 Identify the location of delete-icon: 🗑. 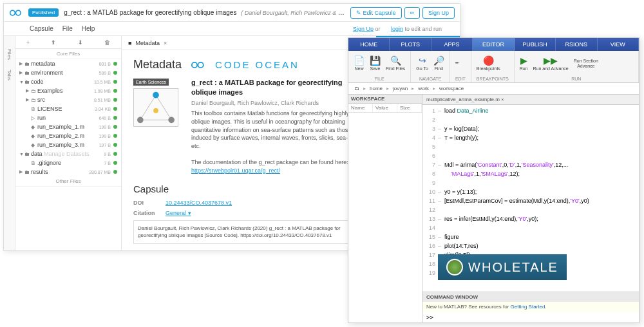
(107, 42).